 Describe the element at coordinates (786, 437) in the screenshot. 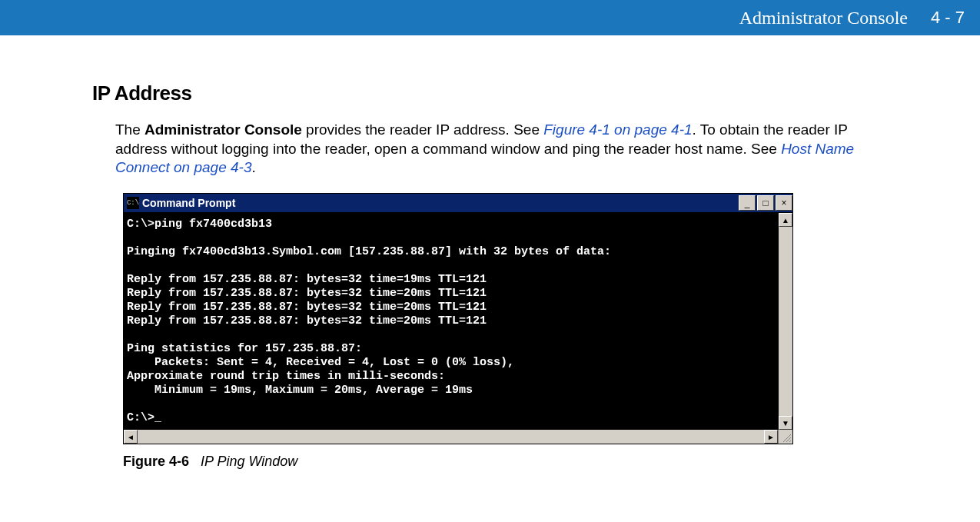

I see `resize-grip-icon` at that location.